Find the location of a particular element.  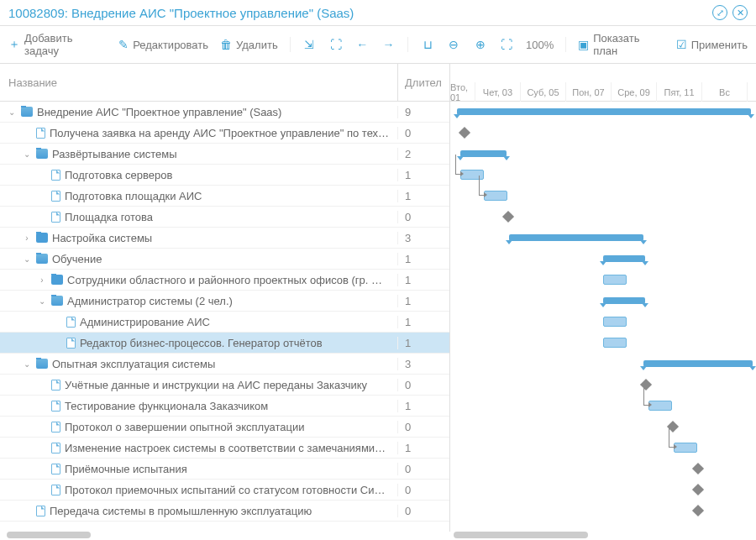

table-header: Название Длител is located at coordinates (225, 82).